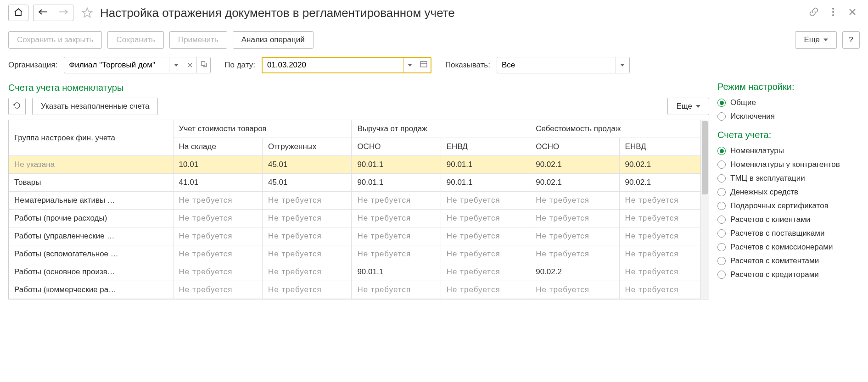 The height and width of the screenshot is (382, 868). I want to click on cell-group-name: Товары, so click(91, 183).